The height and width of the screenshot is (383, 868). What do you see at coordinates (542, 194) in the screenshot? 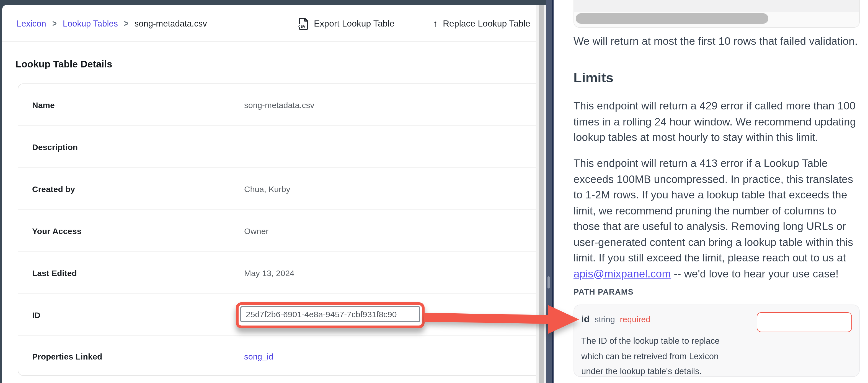
I see `left-window-scrollbar-thumb` at bounding box center [542, 194].